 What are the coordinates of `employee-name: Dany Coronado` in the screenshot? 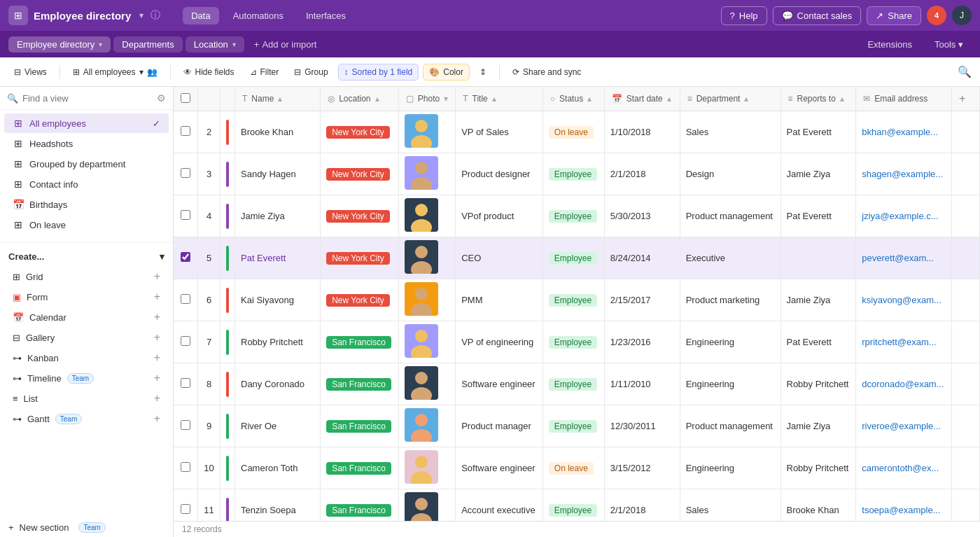 It's located at (273, 384).